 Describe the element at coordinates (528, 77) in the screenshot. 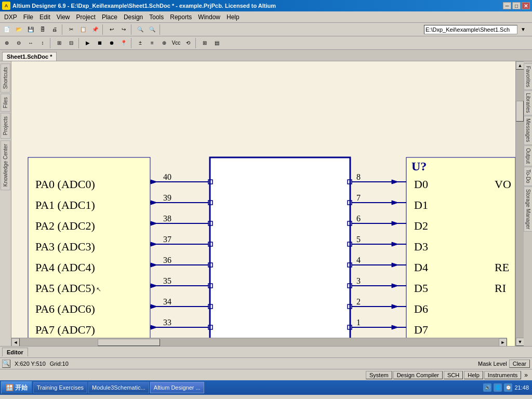

I see `panel-favorites: Favorites` at that location.